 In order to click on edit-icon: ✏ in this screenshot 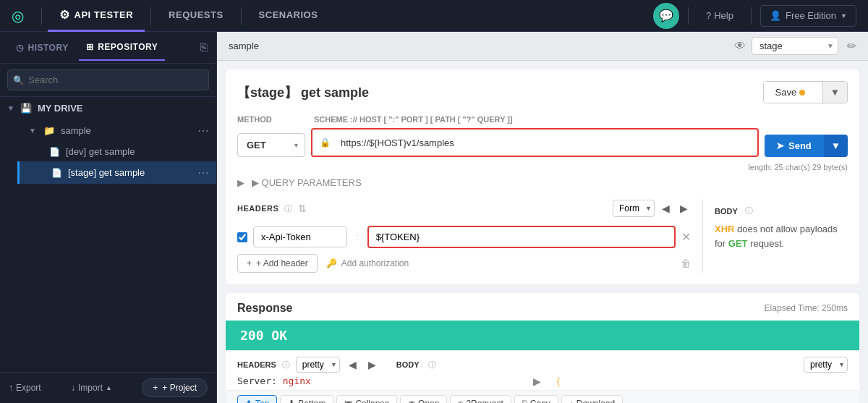, I will do `click(852, 46)`.